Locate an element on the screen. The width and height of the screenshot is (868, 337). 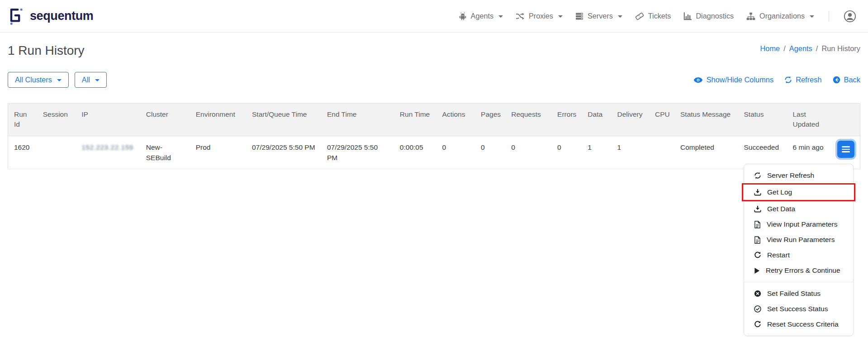
menu-item-get-data: Get Data is located at coordinates (799, 209).